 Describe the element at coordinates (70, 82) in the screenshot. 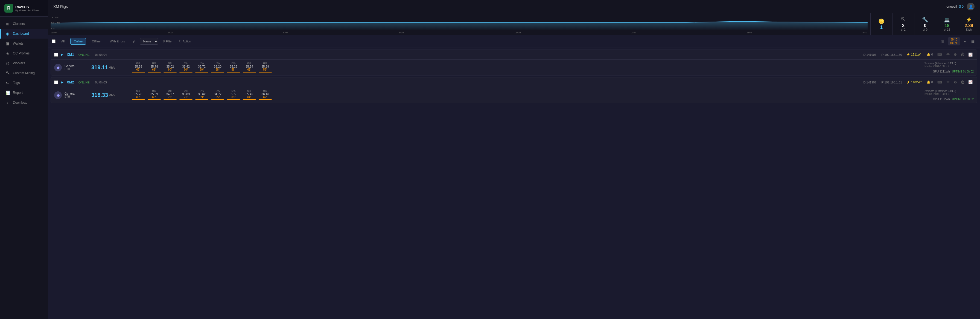

I see `rig-name-xm2: XM2` at that location.